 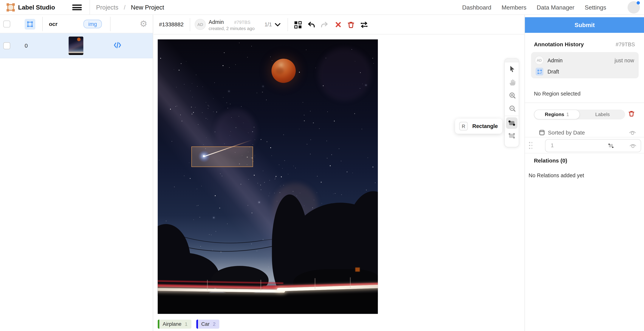 What do you see at coordinates (584, 133) in the screenshot?
I see `sort-row: Sorted by Date` at bounding box center [584, 133].